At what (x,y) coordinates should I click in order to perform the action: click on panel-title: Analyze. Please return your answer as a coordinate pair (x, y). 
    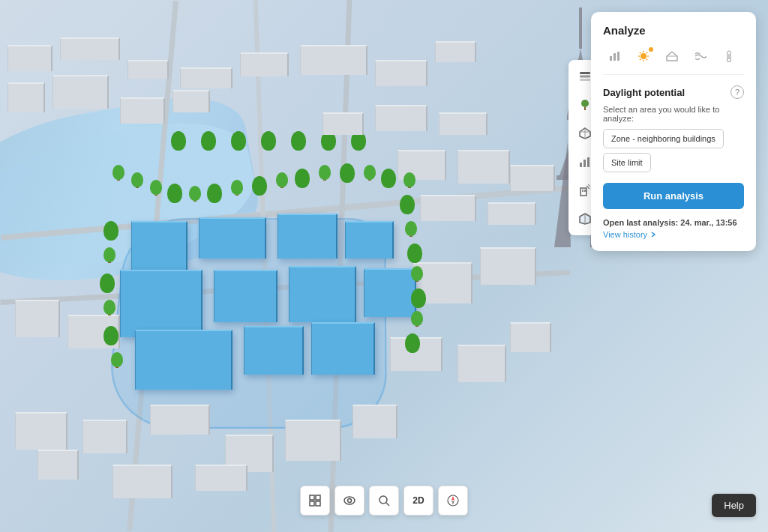
    Looking at the image, I should click on (674, 30).